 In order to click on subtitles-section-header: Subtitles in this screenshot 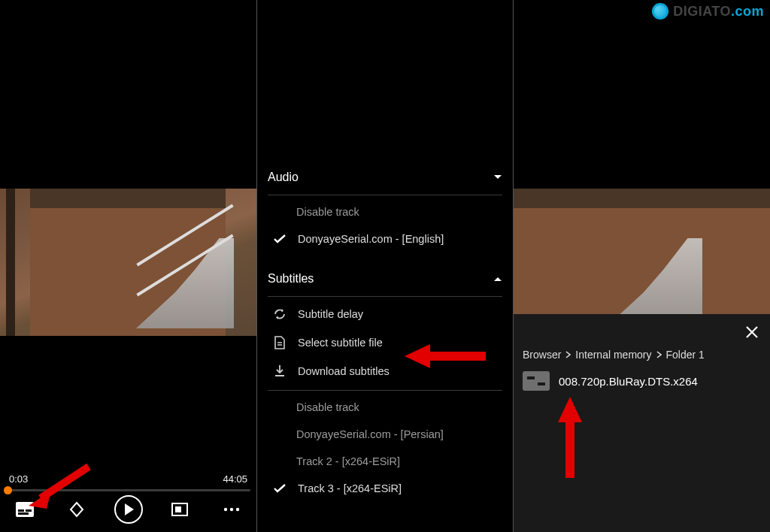, I will do `click(385, 278)`.